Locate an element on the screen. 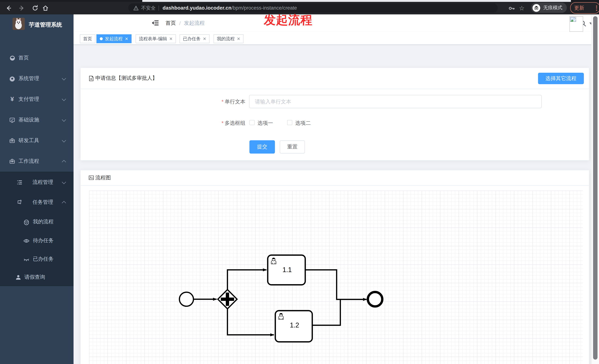 The height and width of the screenshot is (364, 599). sidebar-logo: 芋道管理系统 is located at coordinates (37, 25).